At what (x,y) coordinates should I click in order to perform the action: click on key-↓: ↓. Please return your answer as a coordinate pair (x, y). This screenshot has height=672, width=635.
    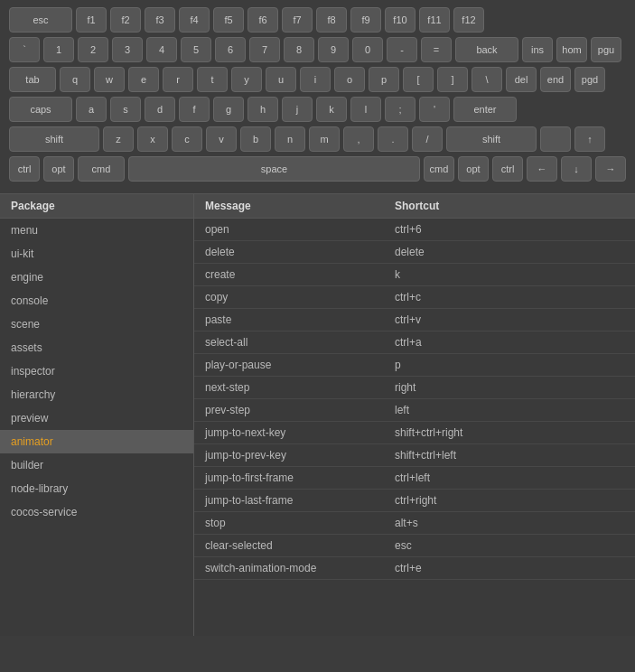
    Looking at the image, I should click on (576, 169).